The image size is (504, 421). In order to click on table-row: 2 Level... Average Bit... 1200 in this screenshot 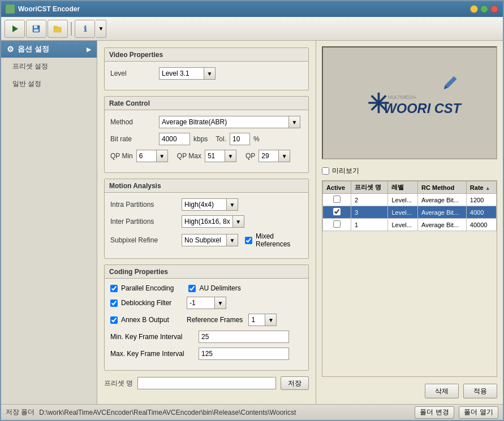, I will do `click(410, 200)`.